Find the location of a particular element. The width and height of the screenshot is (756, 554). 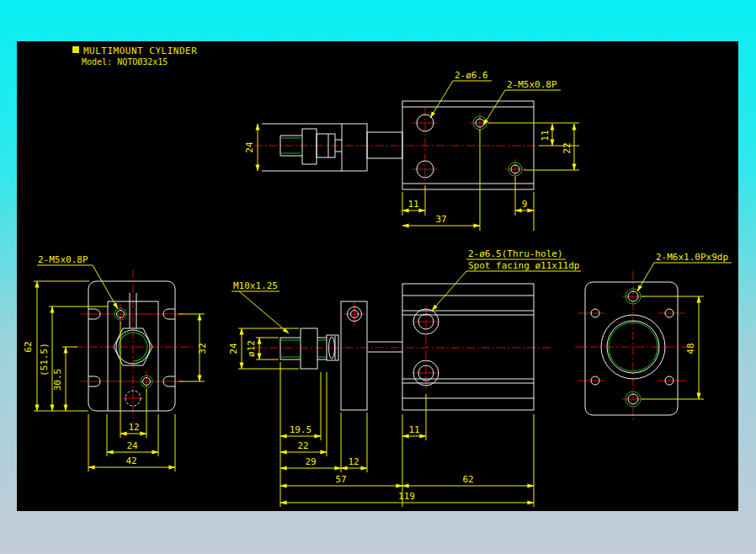

dim-top-rod-height: 24 is located at coordinates (249, 147).